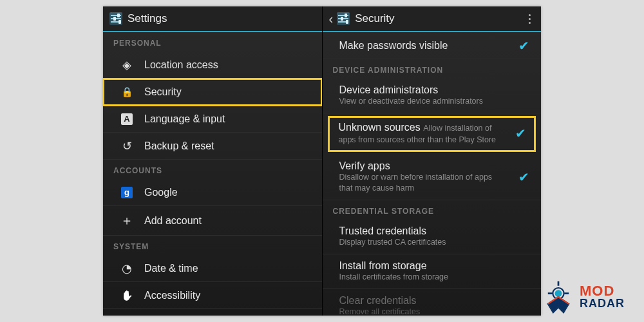 Image resolution: width=644 pixels, height=322 pixels. I want to click on watermark-logo-icon, so click(558, 297).